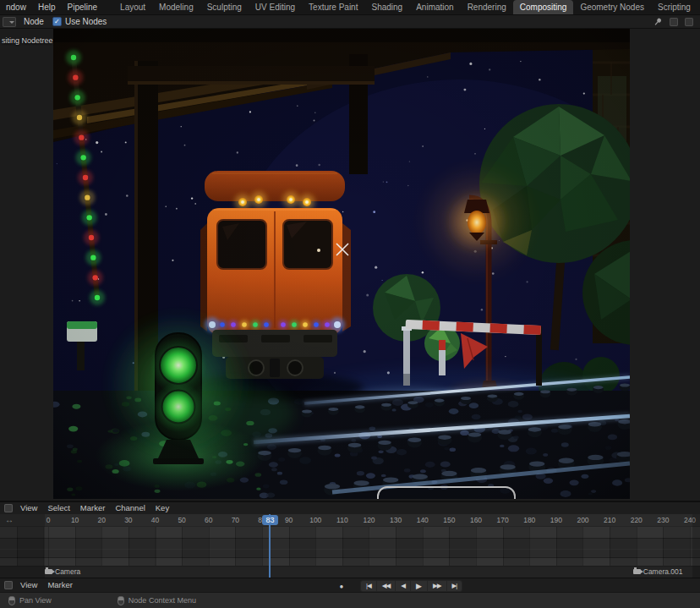 The height and width of the screenshot is (608, 700). I want to click on play-button: ▶, so click(419, 586).